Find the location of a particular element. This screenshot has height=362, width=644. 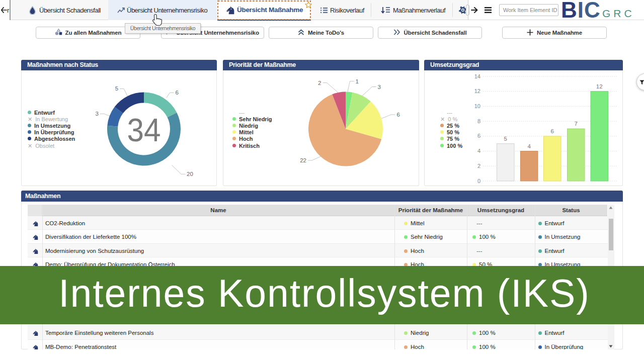

svg-text: 1 is located at coordinates (357, 81).